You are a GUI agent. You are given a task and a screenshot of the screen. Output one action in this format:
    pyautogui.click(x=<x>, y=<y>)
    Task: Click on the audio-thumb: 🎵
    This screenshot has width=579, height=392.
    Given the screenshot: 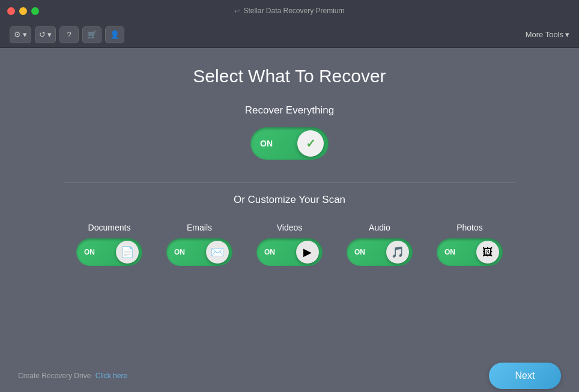 What is the action you would take?
    pyautogui.click(x=398, y=252)
    